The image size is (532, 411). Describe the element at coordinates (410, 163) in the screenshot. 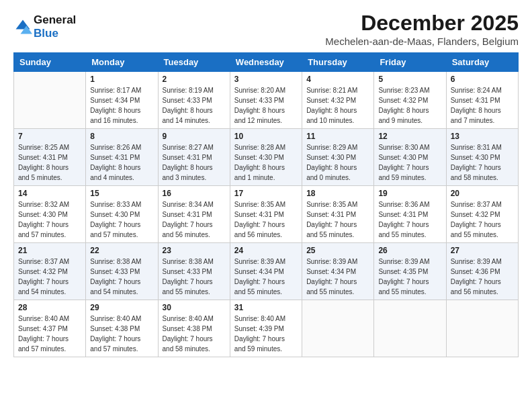

I see `day-info: Sunrise: 8:30 AM Sunset: 4:30 PM Dayligh…` at that location.